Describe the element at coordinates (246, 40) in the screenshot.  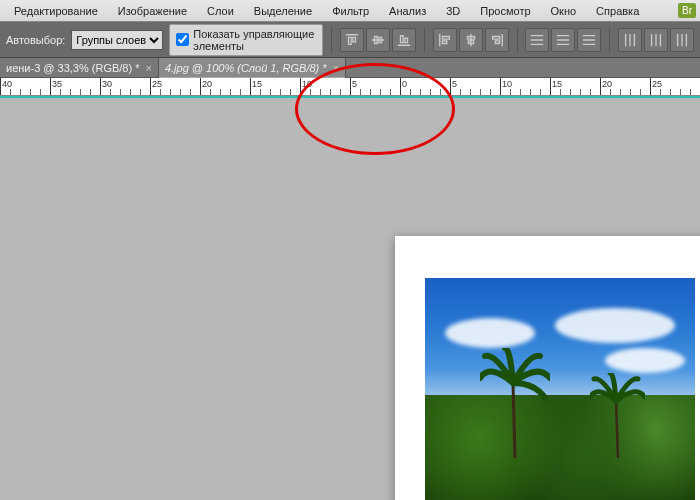
I see `show-transform-checkbox: Показать управляющие элементы` at that location.